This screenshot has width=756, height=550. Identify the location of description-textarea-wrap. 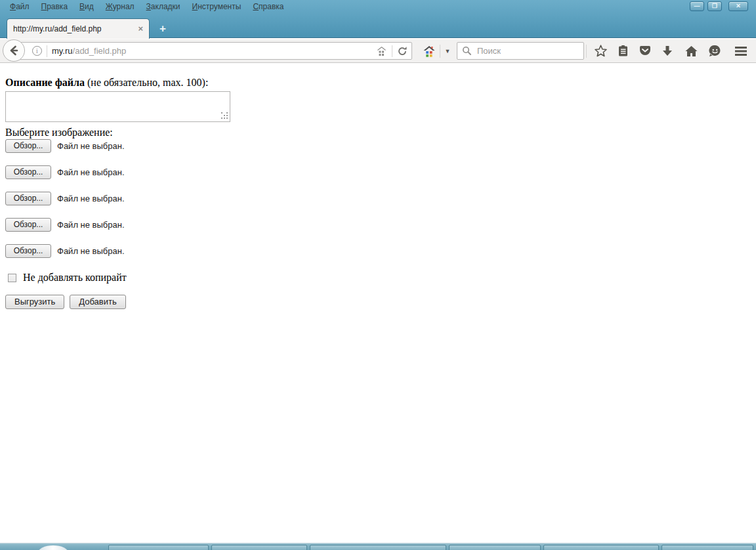
(118, 106).